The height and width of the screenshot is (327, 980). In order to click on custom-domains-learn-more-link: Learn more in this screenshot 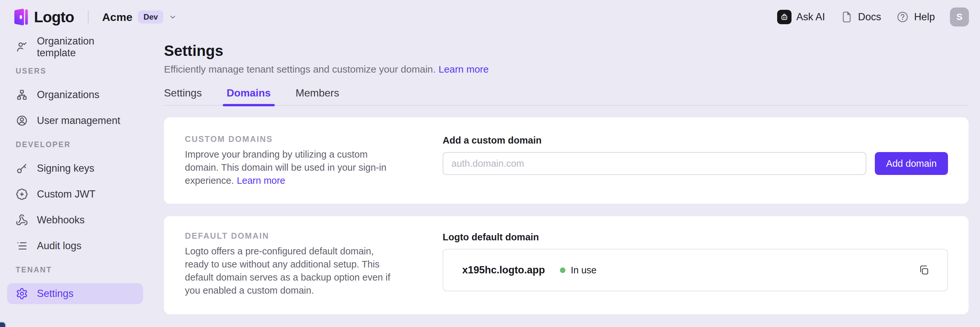, I will do `click(261, 180)`.